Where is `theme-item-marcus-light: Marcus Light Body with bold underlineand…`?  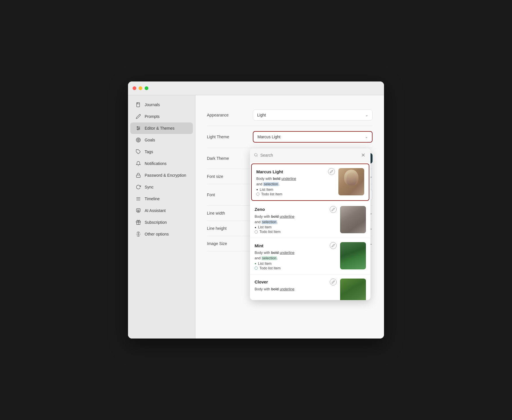
theme-item-marcus-light: Marcus Light Body with bold underlineand… is located at coordinates (310, 182).